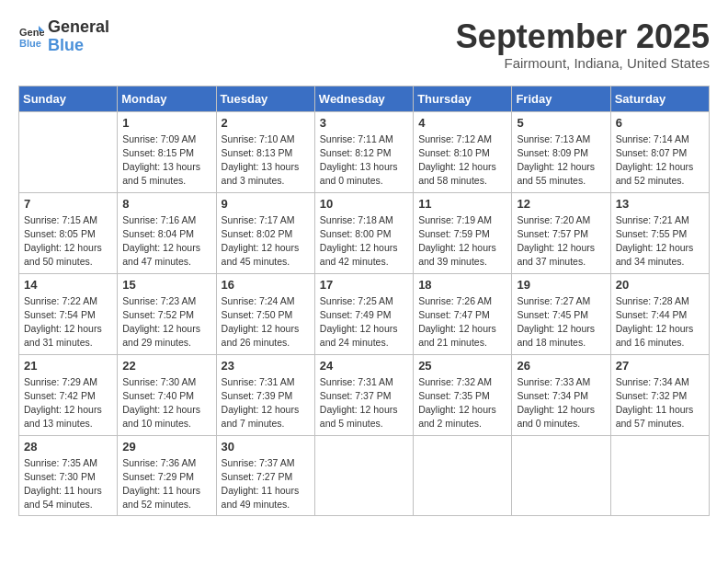  I want to click on day-info: Sunrise: 7:15 AMSunset: 8:05 PMDaylight:…, so click(68, 241).